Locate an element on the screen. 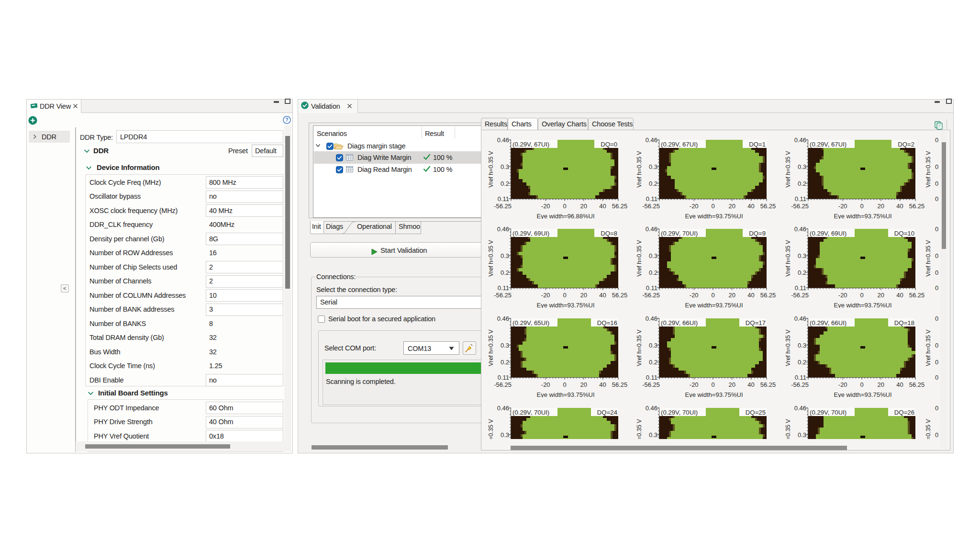 The height and width of the screenshot is (552, 980). svg-text: DQ=10 is located at coordinates (904, 234).